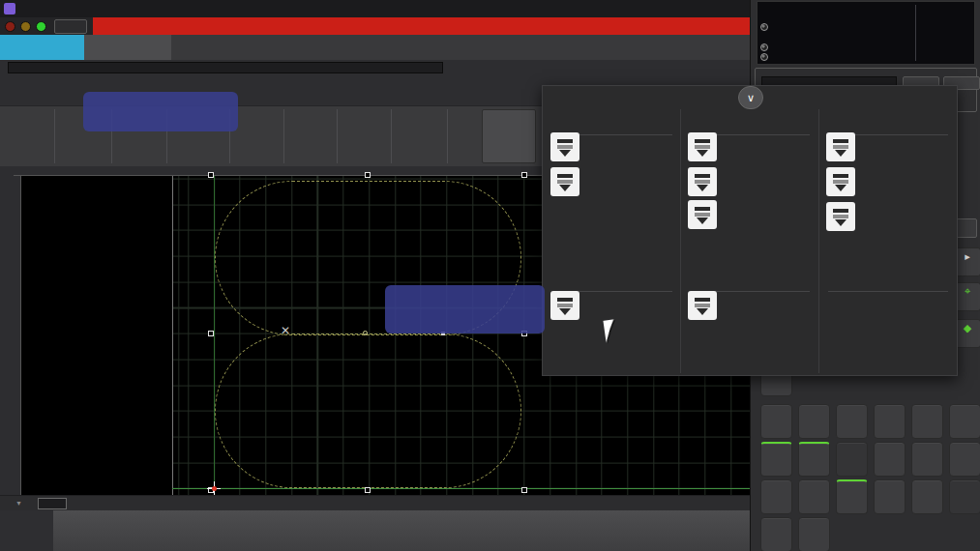 Image resolution: width=980 pixels, height=551 pixels. I want to click on nav-maintenance, so click(323, 531).